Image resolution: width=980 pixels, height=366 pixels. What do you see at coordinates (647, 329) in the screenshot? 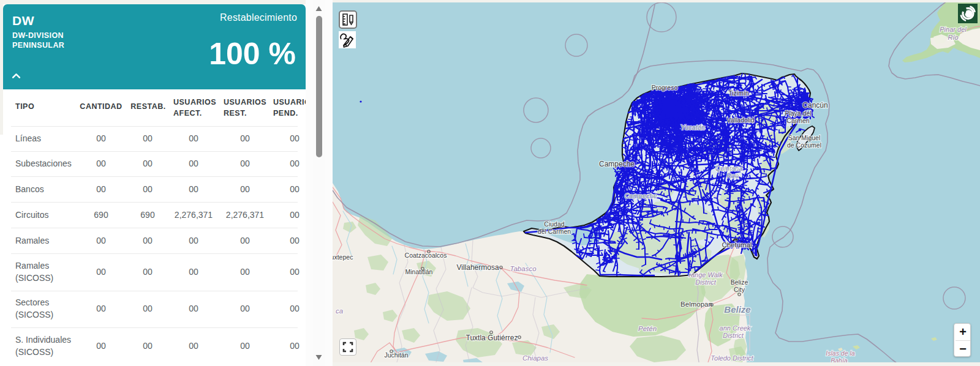
I see `svg-text: Petén` at bounding box center [647, 329].